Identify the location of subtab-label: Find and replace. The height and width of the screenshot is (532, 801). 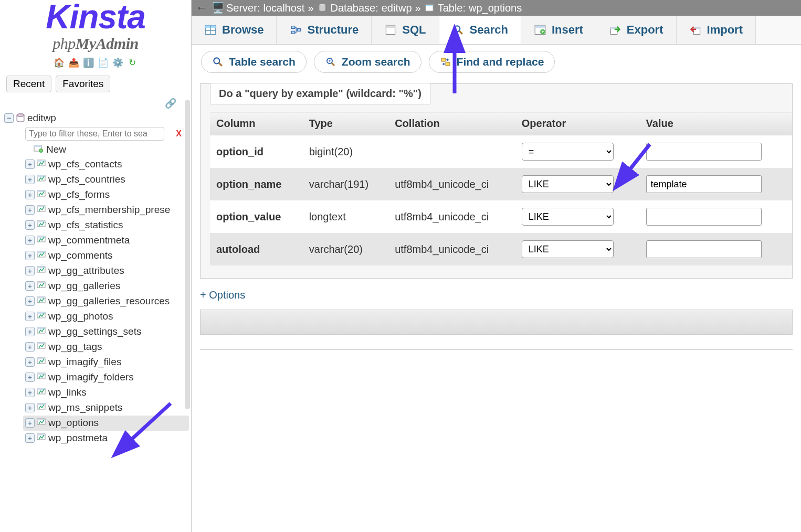
(501, 62).